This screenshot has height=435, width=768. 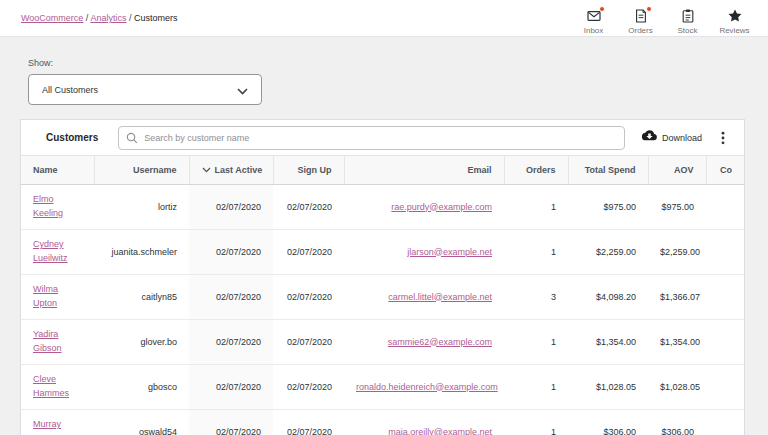 What do you see at coordinates (427, 387) in the screenshot?
I see `email-link: ronaldo.heidenreich@example.com` at bounding box center [427, 387].